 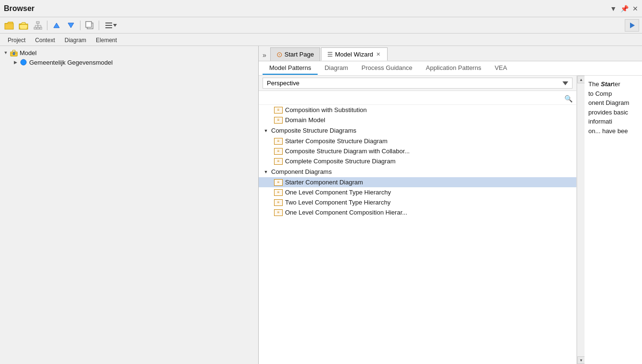 I want to click on browser-title: Browser, so click(x=305, y=9).